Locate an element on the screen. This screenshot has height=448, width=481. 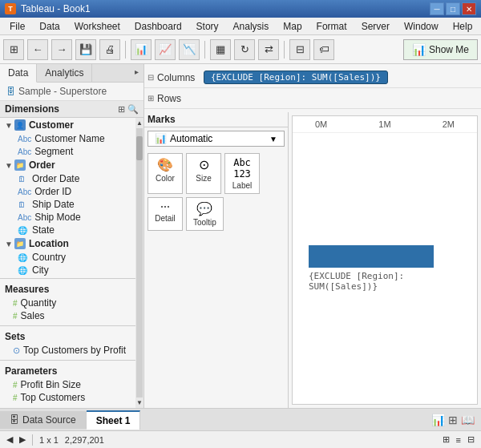
columns-content: {EXCLUDE [Region]: SUM([Sales])} is located at coordinates (341, 77).